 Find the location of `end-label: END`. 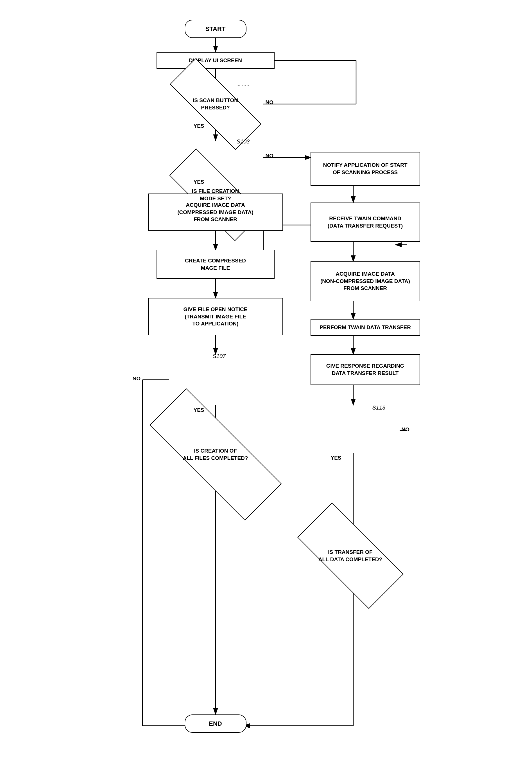

end-label: END is located at coordinates (215, 724).